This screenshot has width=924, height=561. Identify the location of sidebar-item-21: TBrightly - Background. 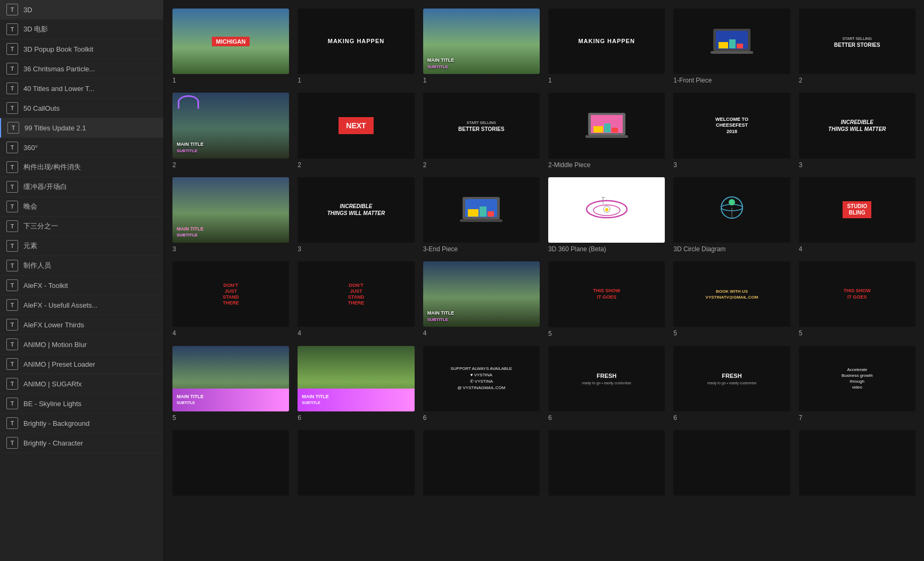
(82, 424).